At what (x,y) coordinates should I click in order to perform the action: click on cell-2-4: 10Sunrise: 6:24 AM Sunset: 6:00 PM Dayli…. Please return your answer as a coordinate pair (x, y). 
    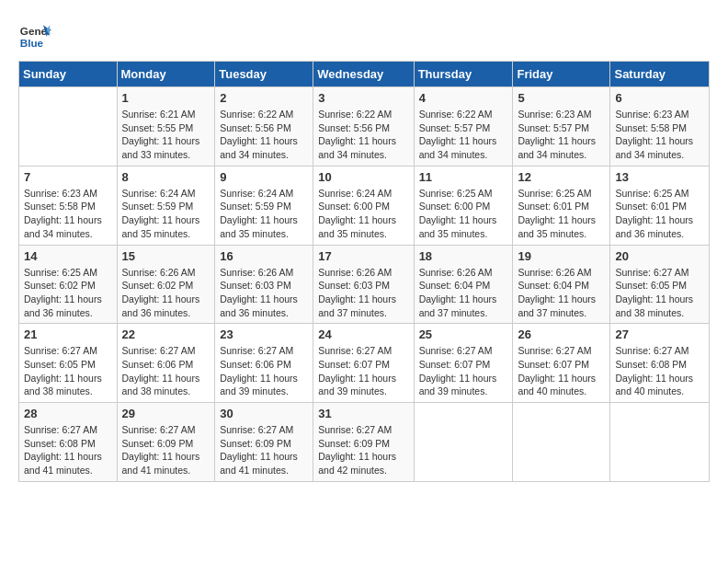
    Looking at the image, I should click on (364, 205).